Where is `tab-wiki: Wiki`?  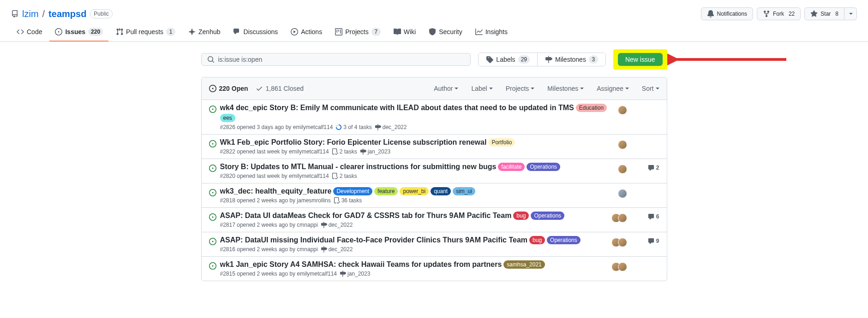 tab-wiki: Wiki is located at coordinates (405, 33).